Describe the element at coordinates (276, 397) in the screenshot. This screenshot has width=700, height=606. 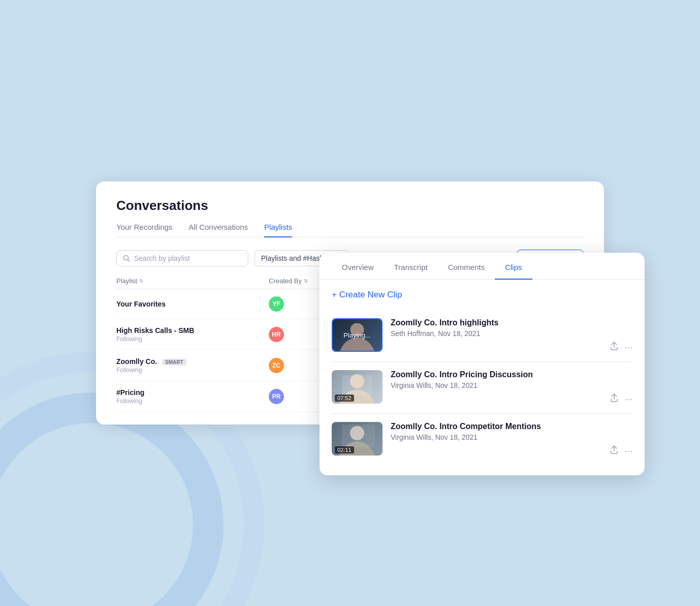
I see `avatar-3: PR` at that location.